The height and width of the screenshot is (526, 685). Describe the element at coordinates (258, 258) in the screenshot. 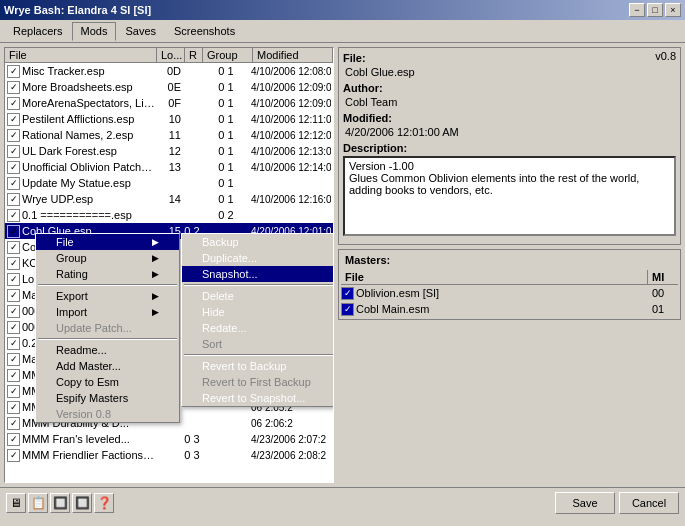

I see `submenu-item-duplicate: Duplicate...` at that location.